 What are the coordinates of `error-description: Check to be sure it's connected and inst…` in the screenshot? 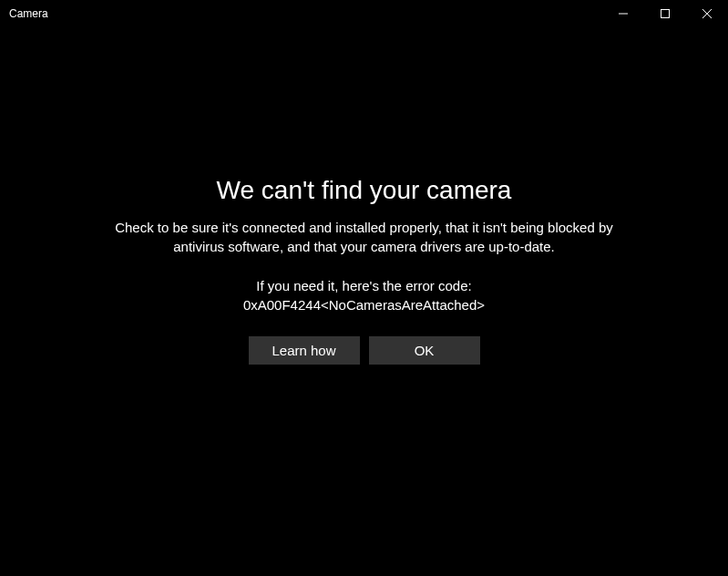 It's located at (364, 237).